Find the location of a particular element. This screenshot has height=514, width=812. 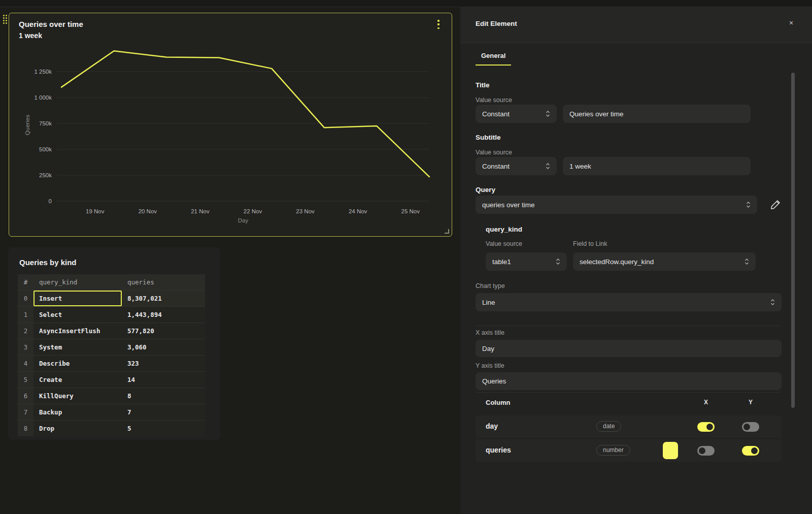

chart-subtitle: 1 week is located at coordinates (30, 36).